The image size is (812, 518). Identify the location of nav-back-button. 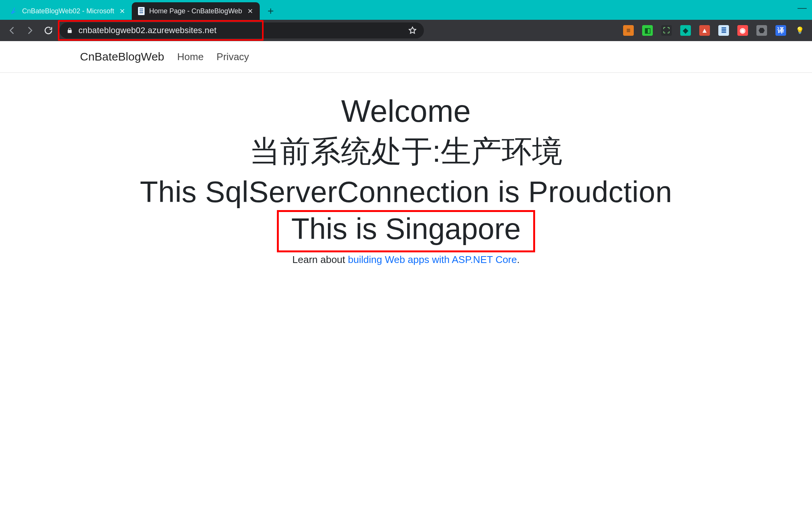
(12, 30).